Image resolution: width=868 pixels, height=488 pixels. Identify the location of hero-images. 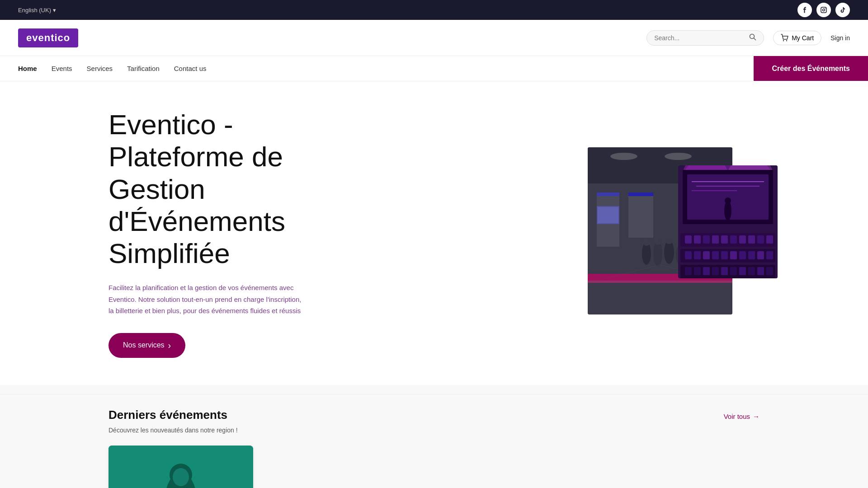
(683, 233).